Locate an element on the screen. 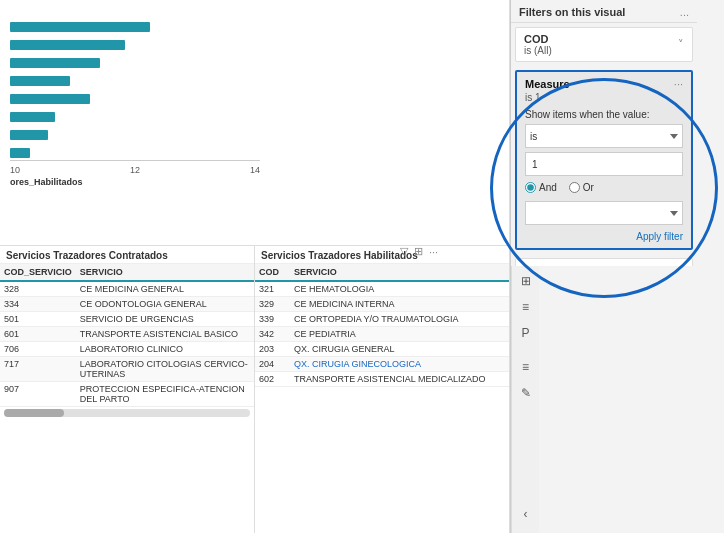 The image size is (724, 533). table-row: 602 TRANSPORTE ASISTENCIAL MEDICALIZADO is located at coordinates (382, 380).